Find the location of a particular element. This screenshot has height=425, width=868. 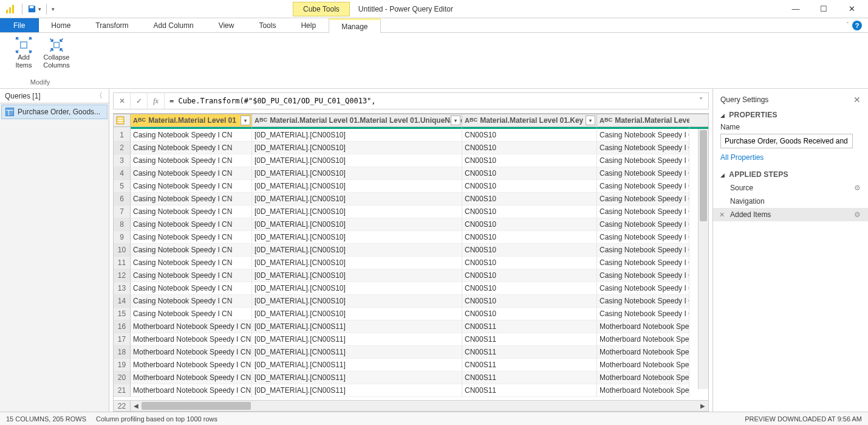

tab-home: Home is located at coordinates (61, 26).